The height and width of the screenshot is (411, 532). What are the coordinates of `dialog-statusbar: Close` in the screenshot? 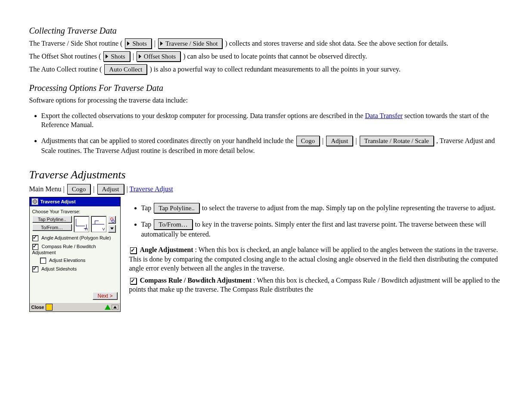 It's located at (75, 307).